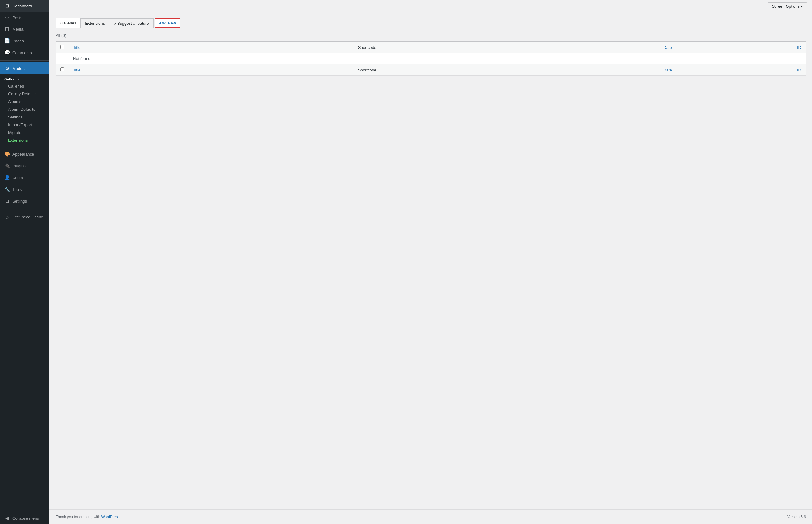  What do you see at coordinates (88, 517) in the screenshot?
I see `footer-left: Thank you for creating with WordPress .` at bounding box center [88, 517].